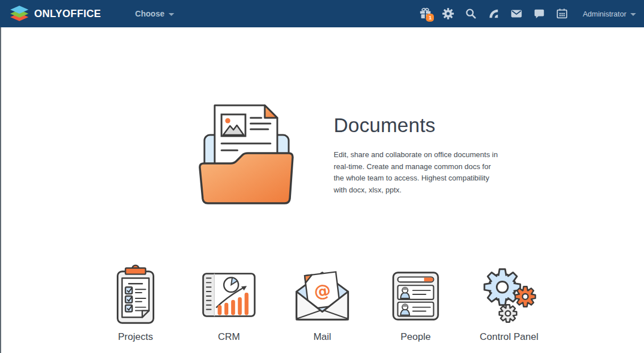 This screenshot has width=644, height=353. What do you see at coordinates (539, 14) in the screenshot?
I see `talk-button` at bounding box center [539, 14].